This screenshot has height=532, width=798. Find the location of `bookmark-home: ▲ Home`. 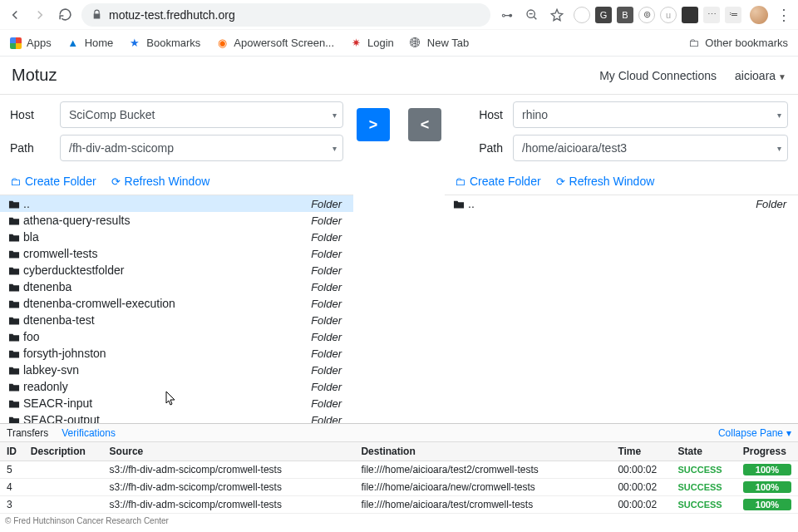

bookmark-home: ▲ Home is located at coordinates (90, 43).